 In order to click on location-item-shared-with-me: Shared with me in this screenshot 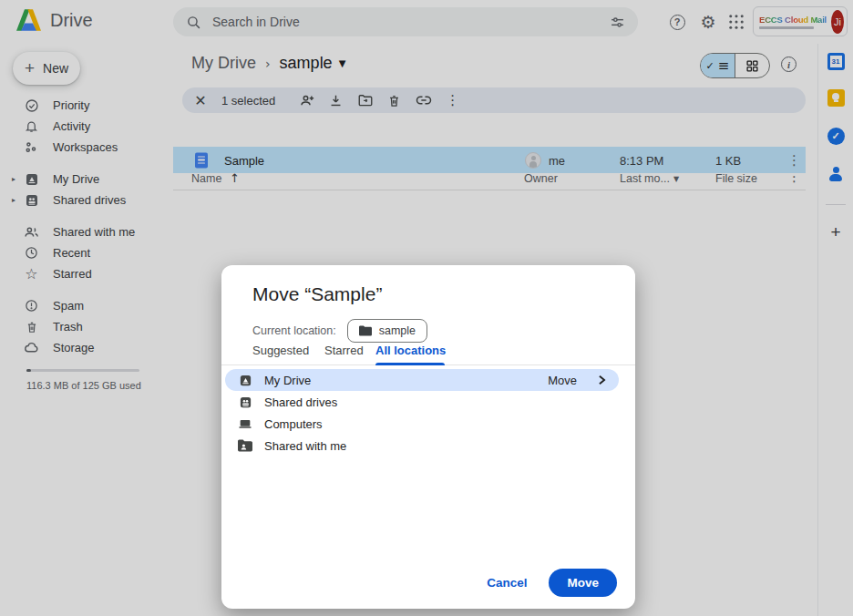, I will do `click(428, 446)`.